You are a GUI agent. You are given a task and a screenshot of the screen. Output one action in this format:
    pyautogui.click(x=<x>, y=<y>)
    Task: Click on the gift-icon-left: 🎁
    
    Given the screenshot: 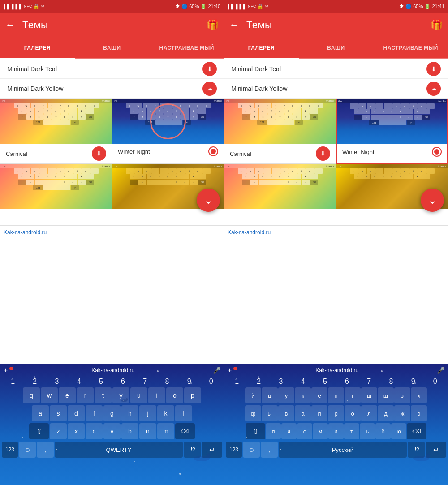 What is the action you would take?
    pyautogui.click(x=212, y=25)
    